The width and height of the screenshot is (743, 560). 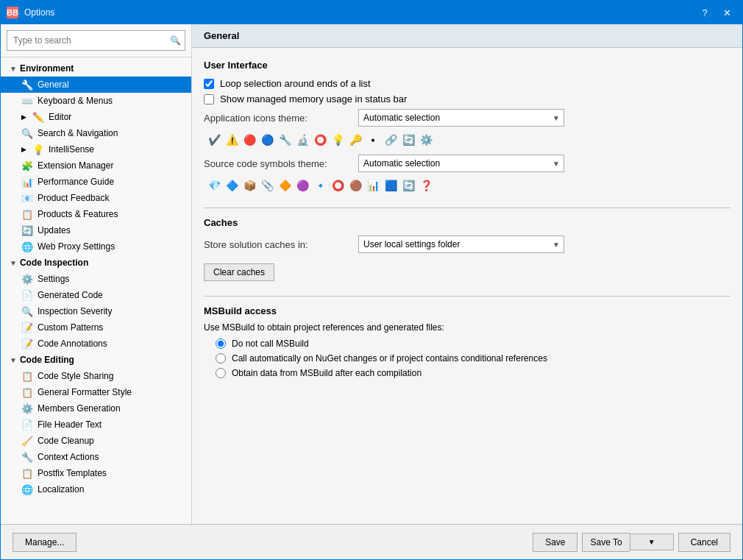 I want to click on store-caches-row: Store solution caches in: User local set…, so click(x=467, y=244).